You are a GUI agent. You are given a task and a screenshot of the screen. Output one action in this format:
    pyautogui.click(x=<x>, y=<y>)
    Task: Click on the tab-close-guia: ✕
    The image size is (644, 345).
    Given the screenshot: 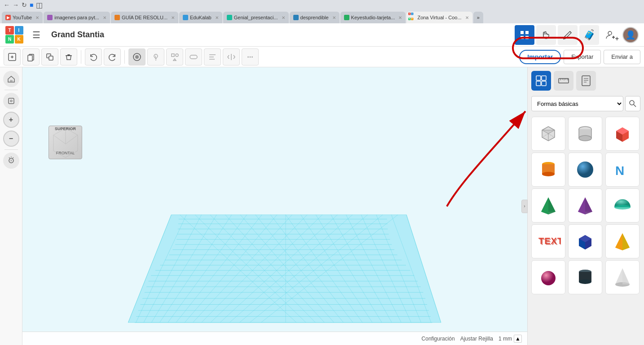 What is the action you would take?
    pyautogui.click(x=173, y=18)
    